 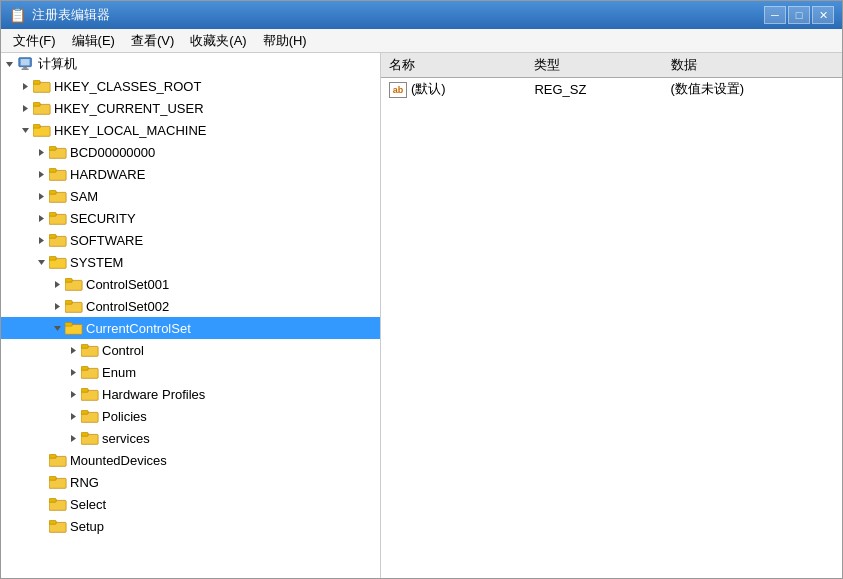 What do you see at coordinates (58, 152) in the screenshot?
I see `folder-icon-bcd` at bounding box center [58, 152].